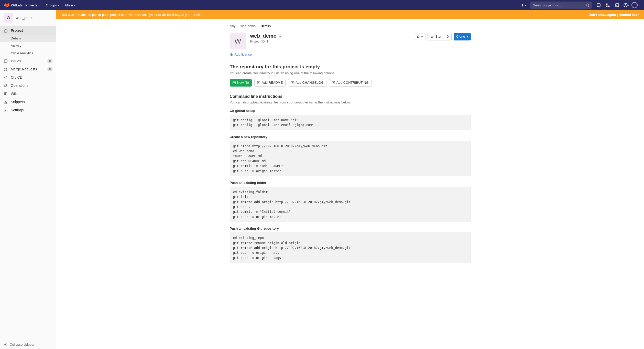  What do you see at coordinates (108, 15) in the screenshot?
I see `alert-prefix: You won't be able to pull or push projec…` at bounding box center [108, 15].